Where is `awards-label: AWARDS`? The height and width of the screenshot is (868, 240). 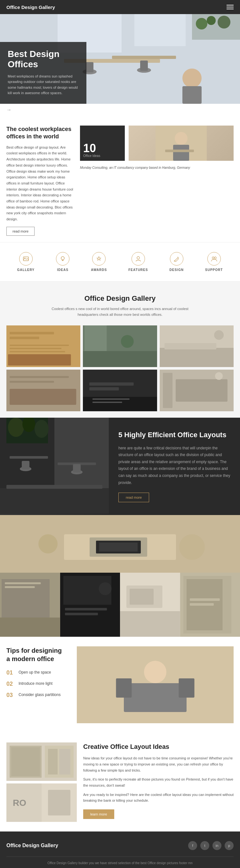
awards-label: AWARDS is located at coordinates (99, 270).